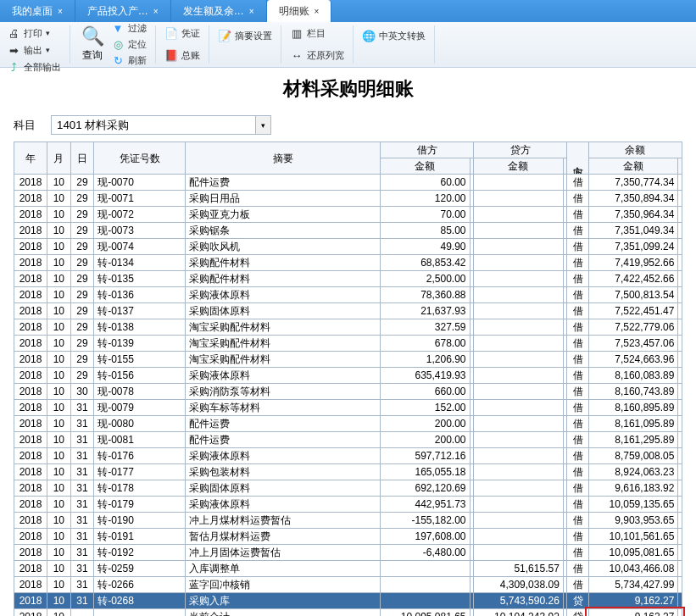  Describe the element at coordinates (317, 34) in the screenshot. I see `column-button: ▥栏目` at that location.